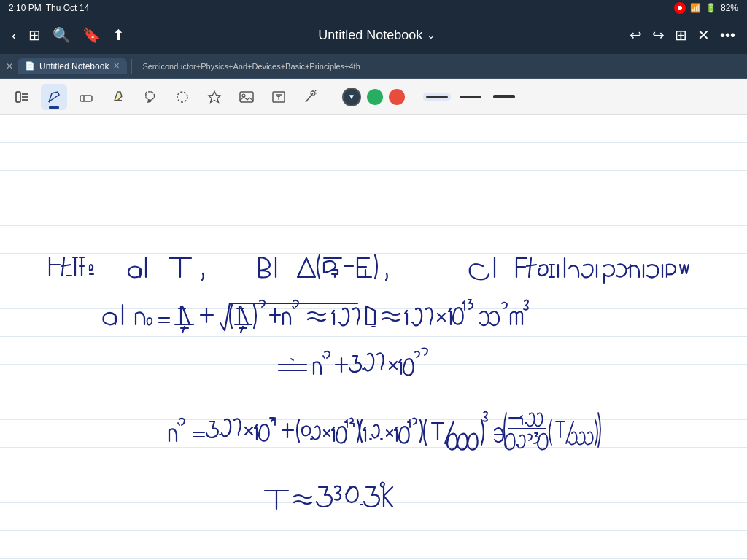 This screenshot has width=747, height=560. Describe the element at coordinates (30, 66) in the screenshot. I see `tab-icon: 📄` at that location.